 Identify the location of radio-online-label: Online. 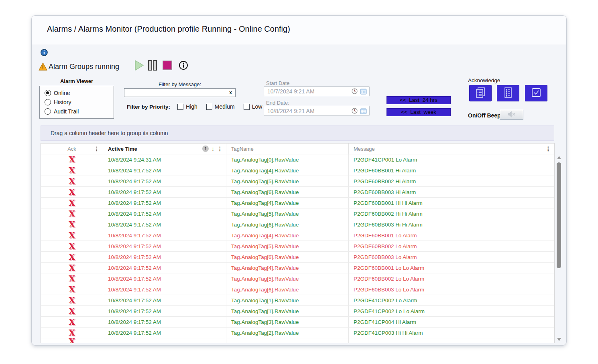
(62, 93).